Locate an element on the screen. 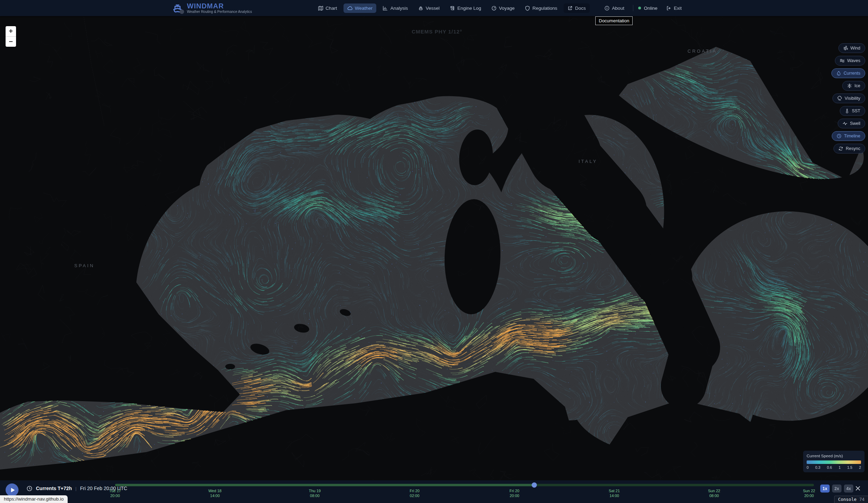  timeline-bar: Currents T+72h | Fri 20 Feb 20:00 UTC Tu… is located at coordinates (434, 492).